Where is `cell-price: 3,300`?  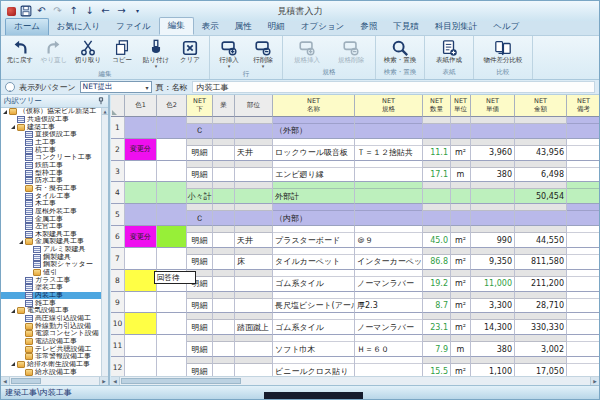 cell-price: 3,300 is located at coordinates (493, 303).